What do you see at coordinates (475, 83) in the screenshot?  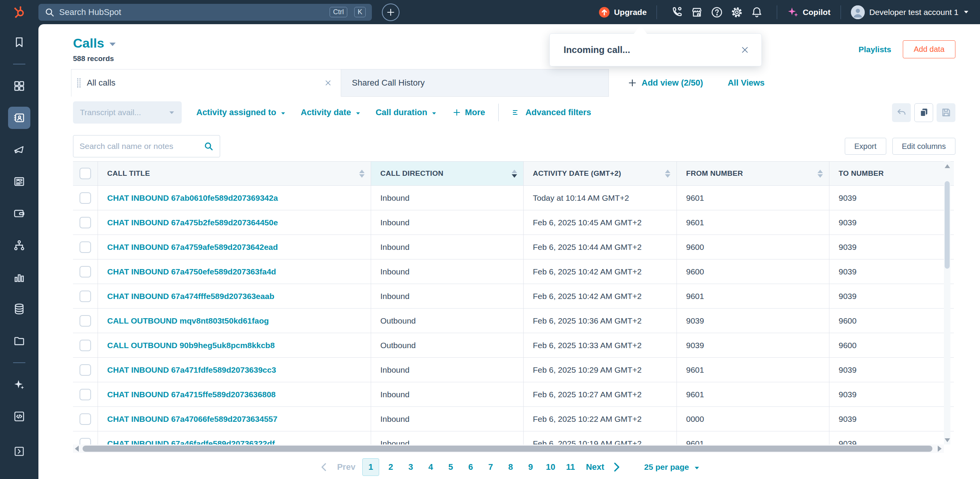 I see `tab-shared-call-history: Shared Call History` at bounding box center [475, 83].